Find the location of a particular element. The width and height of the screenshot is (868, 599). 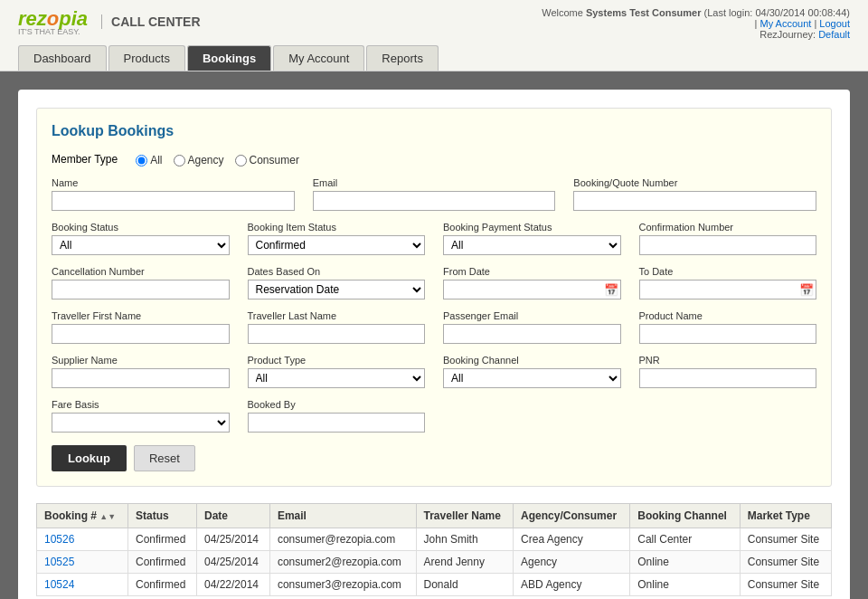

call-center-label: CALL CENTER is located at coordinates (151, 22).